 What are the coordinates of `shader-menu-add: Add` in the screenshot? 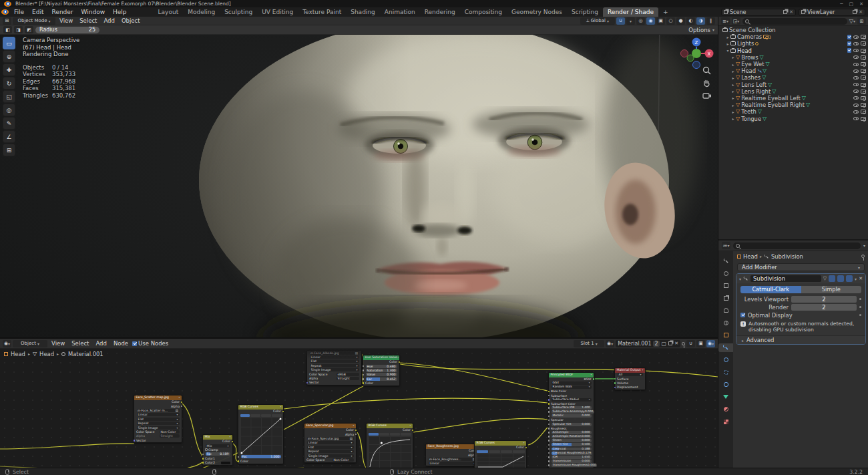 It's located at (101, 343).